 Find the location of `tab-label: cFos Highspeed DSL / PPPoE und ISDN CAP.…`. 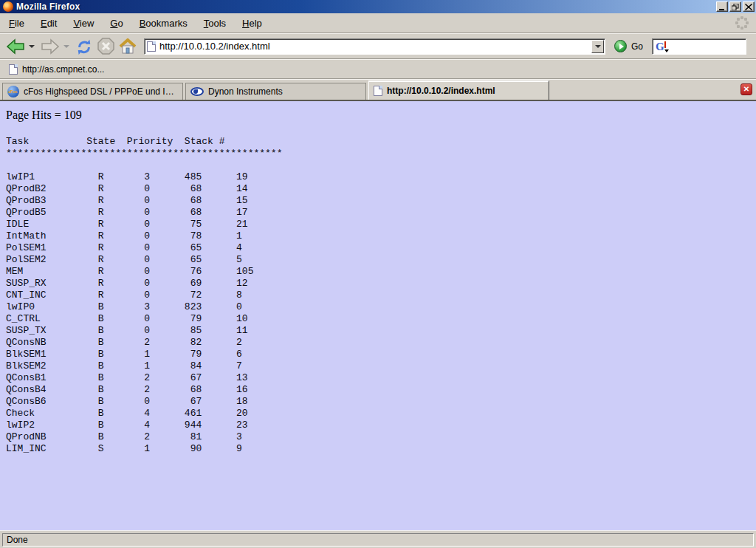

tab-label: cFos Highspeed DSL / PPPoE und ISDN CAP.… is located at coordinates (100, 92).